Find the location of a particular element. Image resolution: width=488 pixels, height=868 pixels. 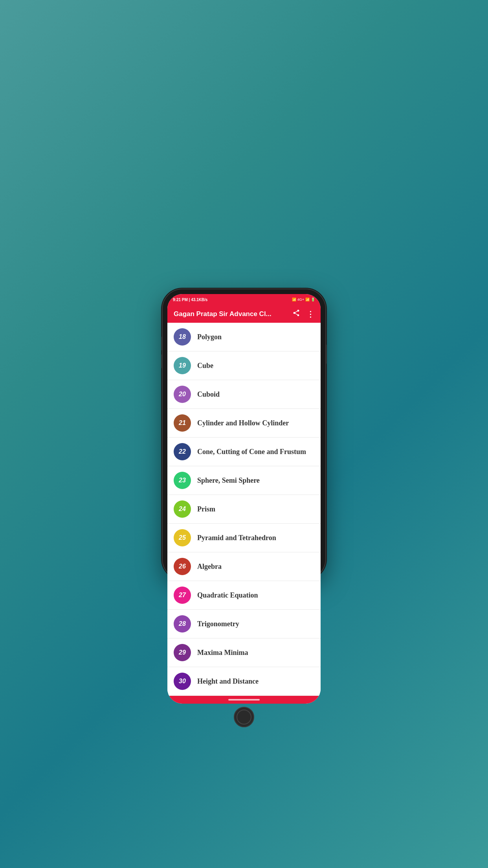

phone-frame: 9:21 PM | 43.1KB/s 📶 4G+ 📶 🔋 Gagan Prata… is located at coordinates (244, 434).